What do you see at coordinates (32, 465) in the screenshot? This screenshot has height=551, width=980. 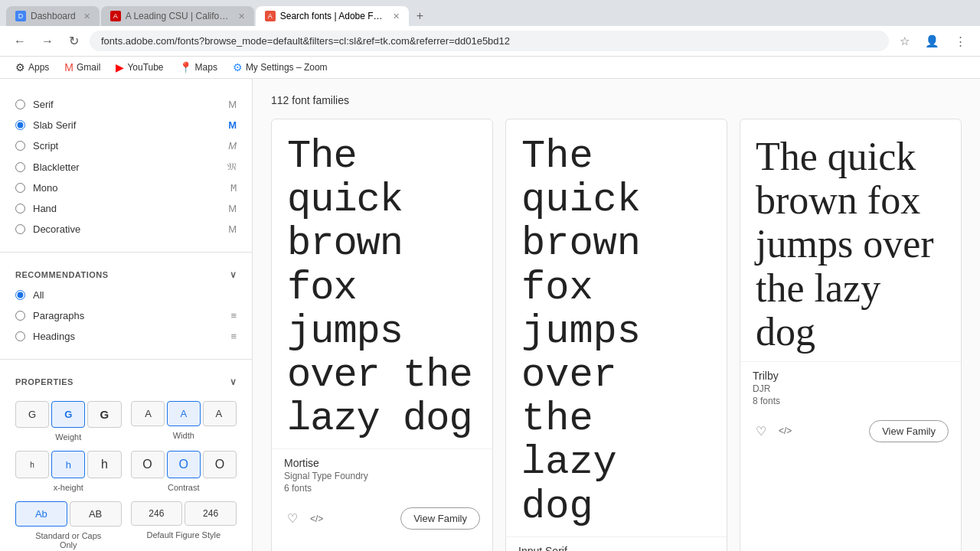 I see `xheight-low-button: h` at bounding box center [32, 465].